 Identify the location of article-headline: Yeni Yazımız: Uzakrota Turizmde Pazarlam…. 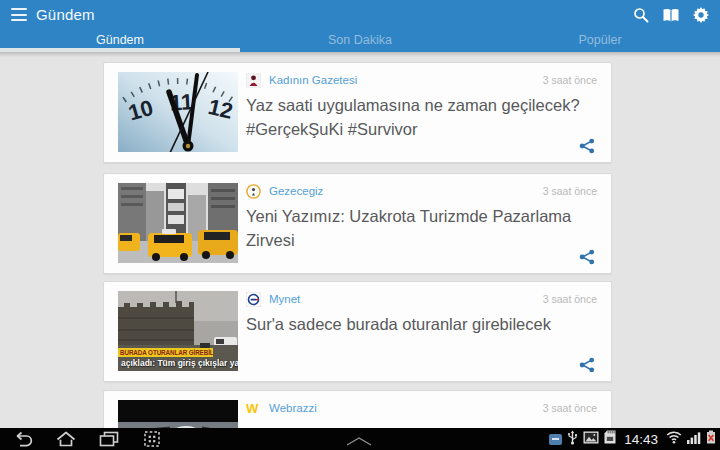
(420, 228).